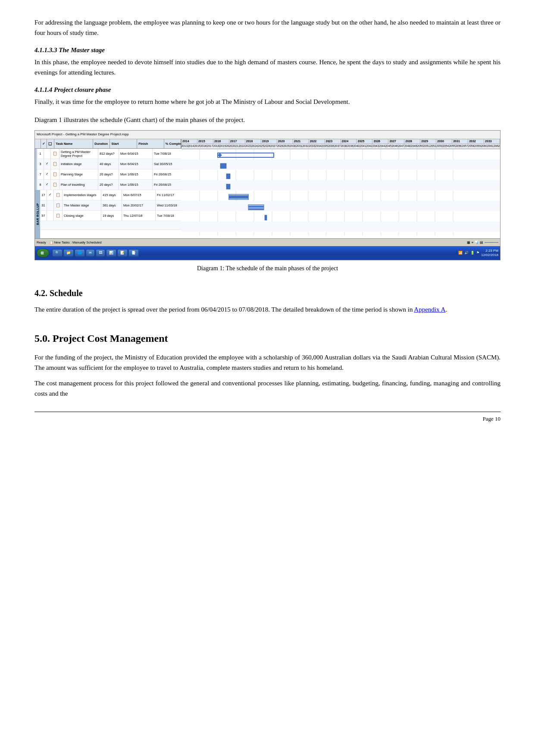 The height and width of the screenshot is (756, 535). Describe the element at coordinates (421, 147) in the screenshot. I see `mh-38: 2050` at that location.